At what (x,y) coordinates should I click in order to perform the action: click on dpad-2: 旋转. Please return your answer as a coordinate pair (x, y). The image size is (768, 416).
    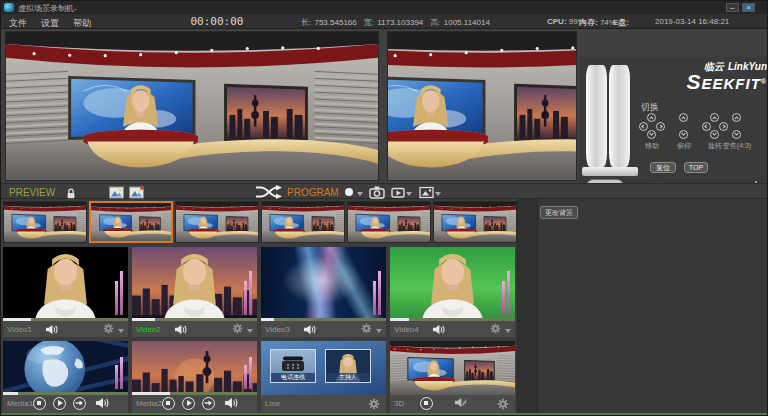
    Looking at the image, I should click on (715, 126).